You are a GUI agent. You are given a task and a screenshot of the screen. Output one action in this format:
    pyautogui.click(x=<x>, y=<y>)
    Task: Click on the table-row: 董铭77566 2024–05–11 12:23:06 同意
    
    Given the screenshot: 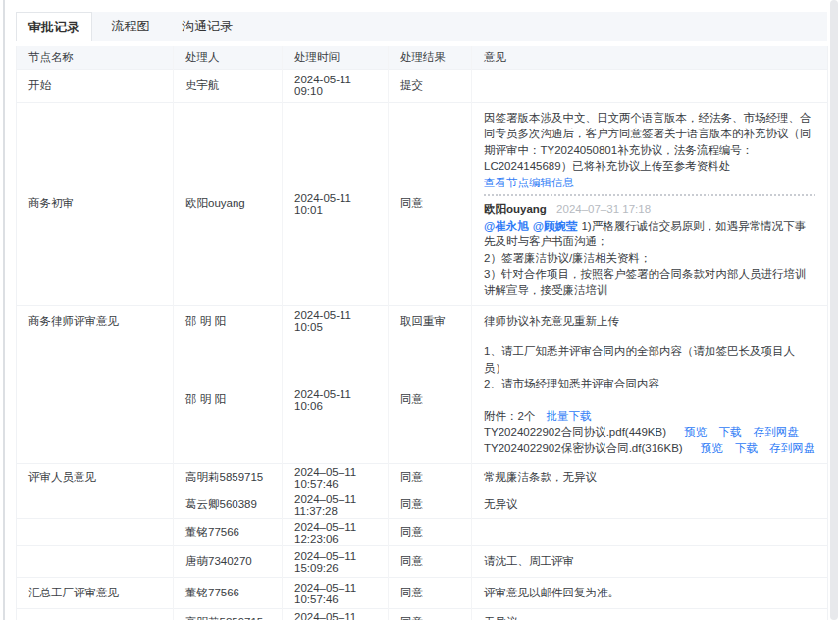 What is the action you would take?
    pyautogui.click(x=422, y=533)
    